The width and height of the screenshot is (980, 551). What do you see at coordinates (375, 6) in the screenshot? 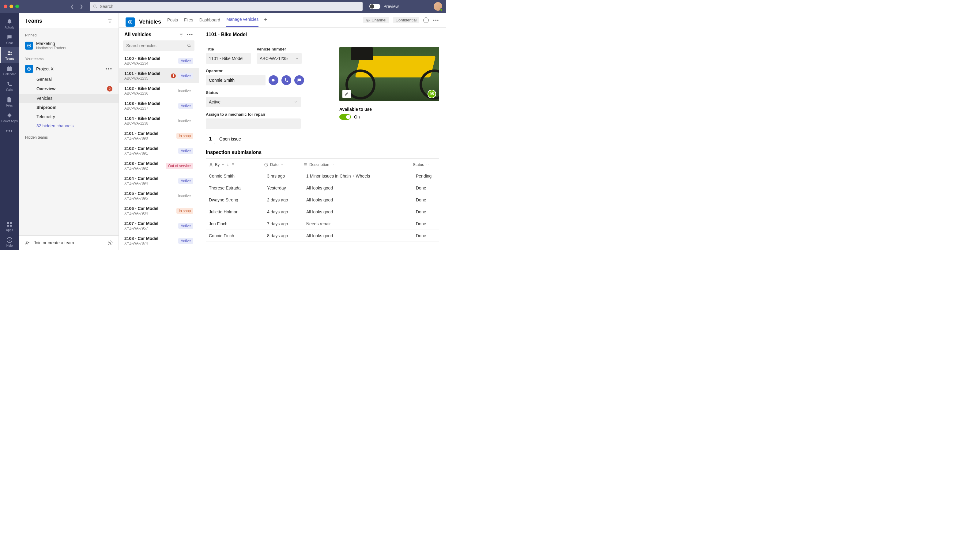
I see `preview-toggle` at bounding box center [375, 6].